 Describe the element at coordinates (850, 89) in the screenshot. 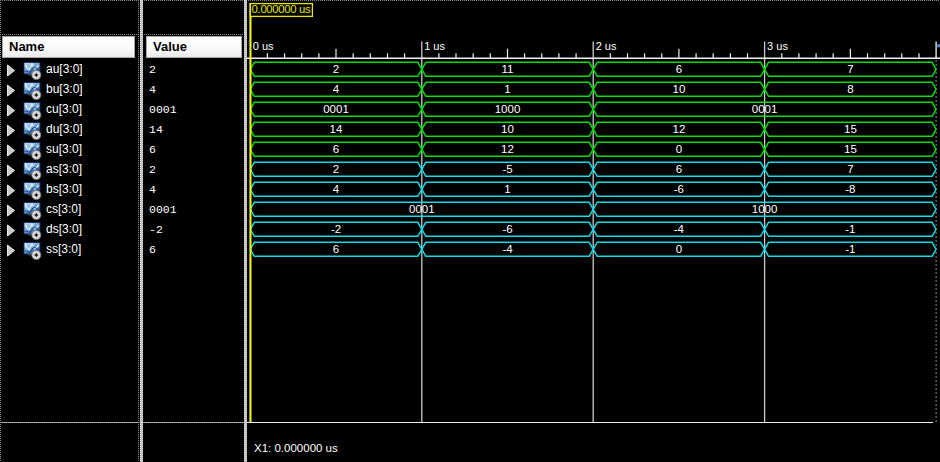

I see `svg-text: 8` at that location.